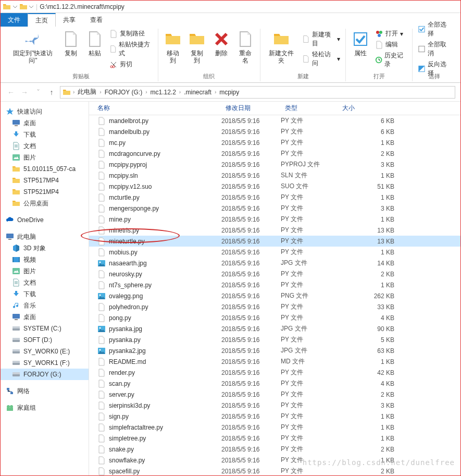 The image size is (461, 476). I want to click on new-folder-button: 新建文件夹, so click(281, 49).